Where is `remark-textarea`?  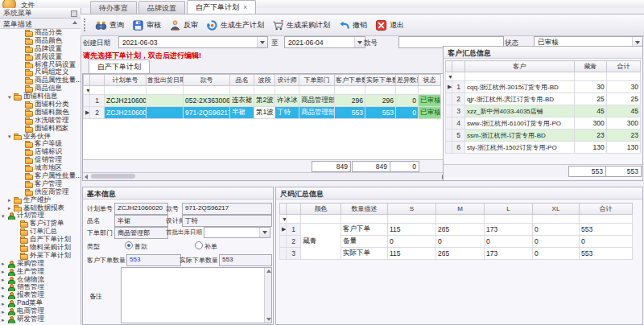 remark-textarea is located at coordinates (196, 295).